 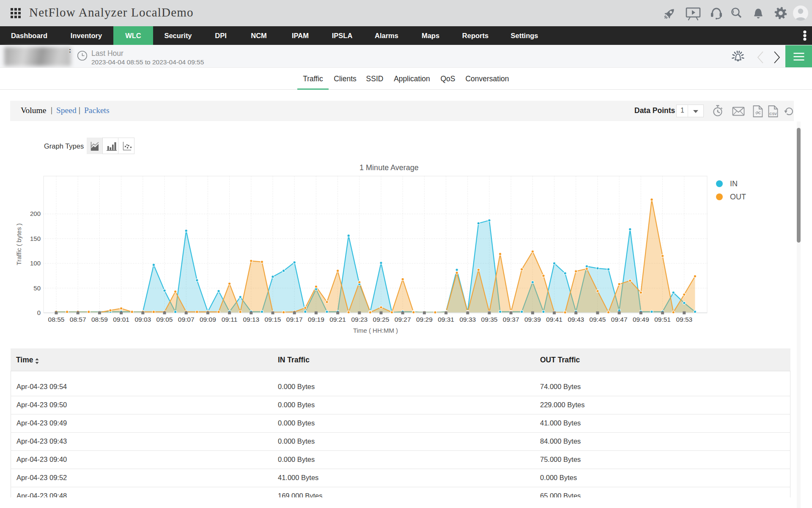 I want to click on svg-text: 09:45, so click(x=598, y=319).